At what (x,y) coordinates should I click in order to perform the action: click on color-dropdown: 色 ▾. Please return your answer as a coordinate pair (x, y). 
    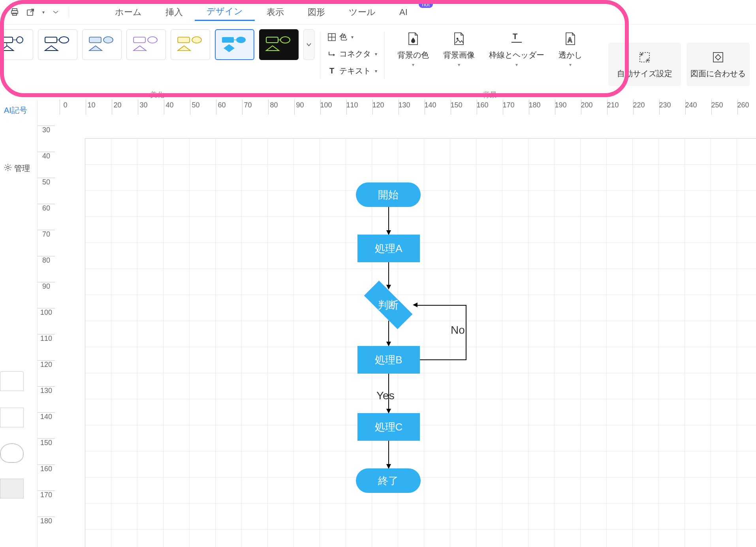
    Looking at the image, I should click on (352, 37).